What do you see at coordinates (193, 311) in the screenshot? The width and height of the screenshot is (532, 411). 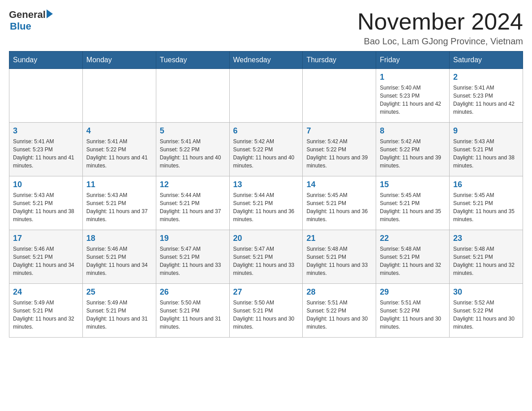 I see `table-row: 26Sunrise: 5:50 AMSunset: 5:21 PMDayligh…` at bounding box center [193, 311].